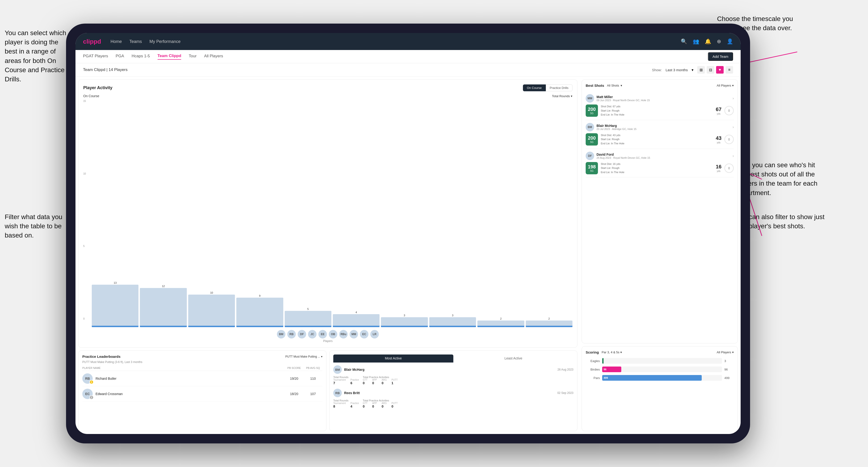  I want to click on tab-most-active: Most Active, so click(393, 359).